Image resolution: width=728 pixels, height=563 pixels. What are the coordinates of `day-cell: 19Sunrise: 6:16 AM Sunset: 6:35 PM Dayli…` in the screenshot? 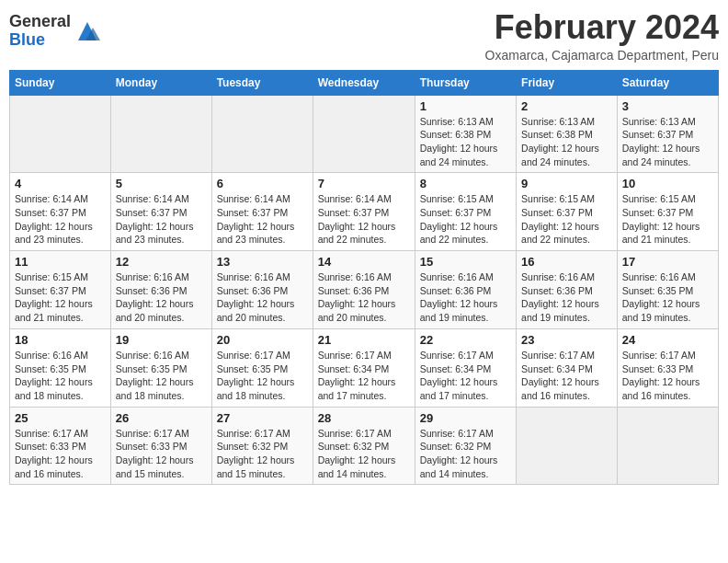 It's located at (161, 368).